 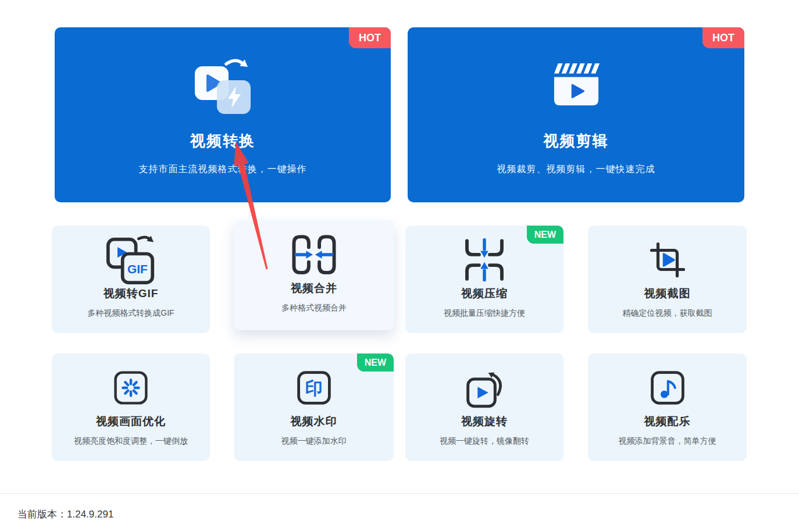 I want to click on card-video-to-gif: GIF 视频转GIF 多种视频格式转换成GIF, so click(x=131, y=279).